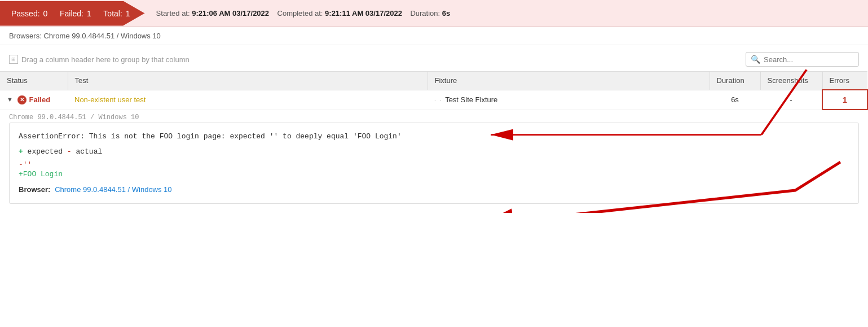  What do you see at coordinates (303, 14) in the screenshot?
I see `summary-meta: Started at: 9:21:06 AM 03/17/2022 Comple…` at bounding box center [303, 14].